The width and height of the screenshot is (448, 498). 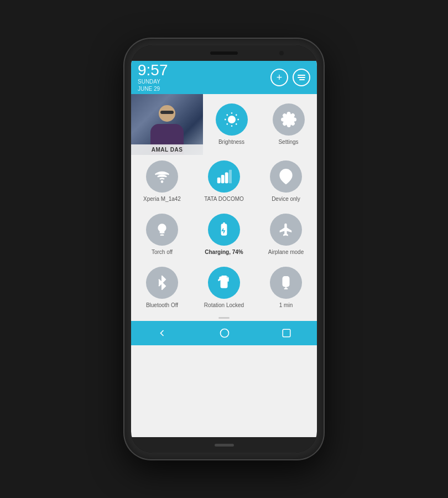 What do you see at coordinates (224, 230) in the screenshot?
I see `battery-icon` at bounding box center [224, 230].